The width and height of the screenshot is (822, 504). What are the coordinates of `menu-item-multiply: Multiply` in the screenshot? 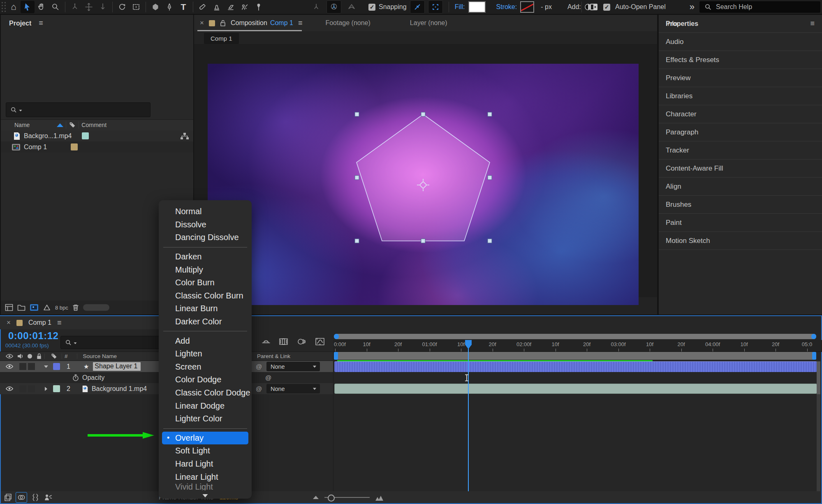 It's located at (205, 270).